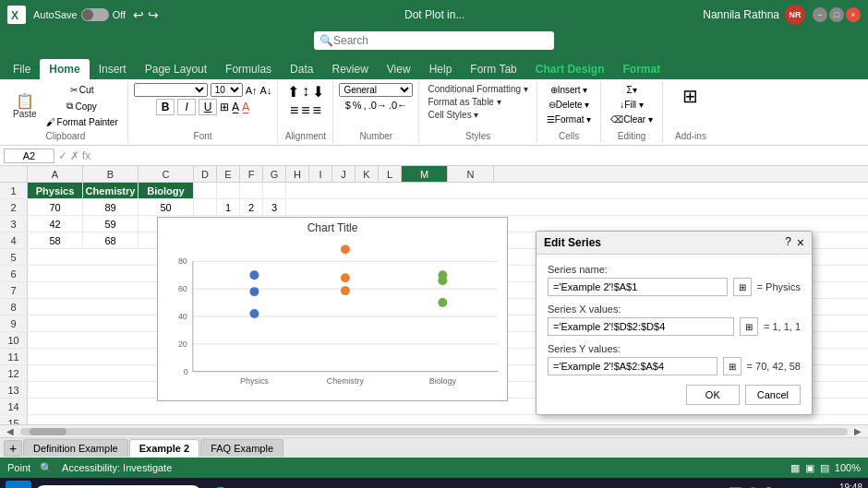 Image resolution: width=868 pixels, height=488 pixels. I want to click on col-header-H: H, so click(297, 173).